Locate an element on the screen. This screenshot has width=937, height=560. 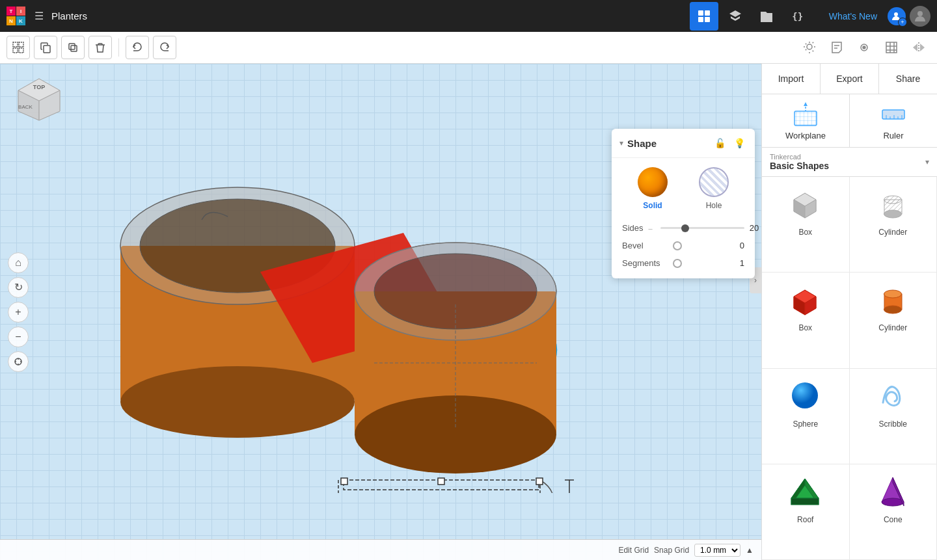
sides-slider is located at coordinates (703, 228).